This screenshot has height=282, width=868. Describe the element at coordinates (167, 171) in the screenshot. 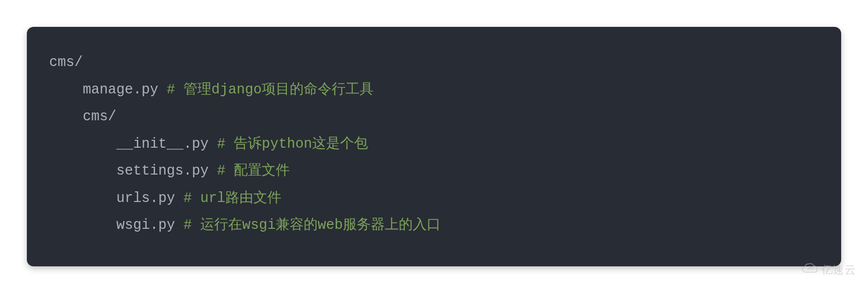

I see `code-text: settings.py` at that location.